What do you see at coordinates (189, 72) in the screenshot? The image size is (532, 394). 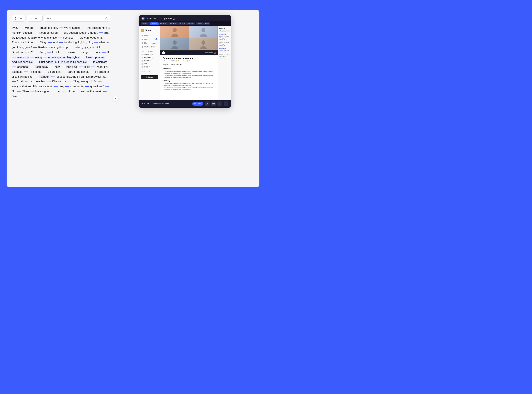 I see `action-item-1: The client needs a secure and reliable p…` at bounding box center [189, 72].